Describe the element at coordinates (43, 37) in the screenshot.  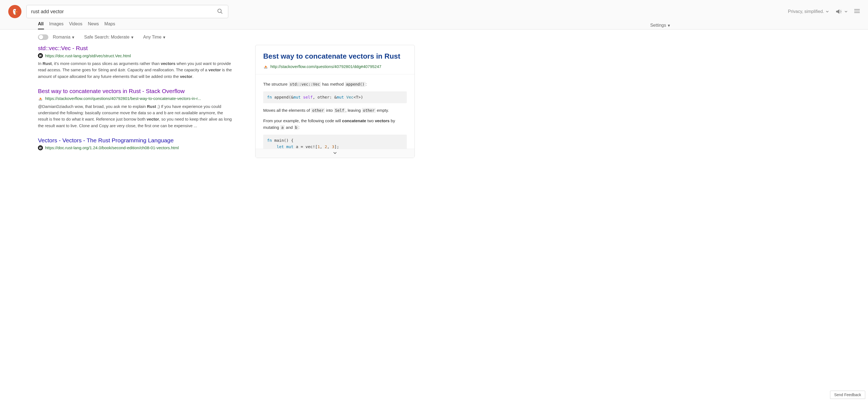
I see `region-toggle` at that location.